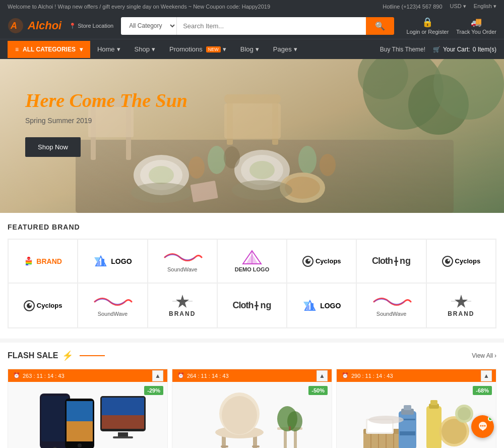  Describe the element at coordinates (198, 49) in the screenshot. I see `nav-promotions: Promotions NEW ▾` at that location.